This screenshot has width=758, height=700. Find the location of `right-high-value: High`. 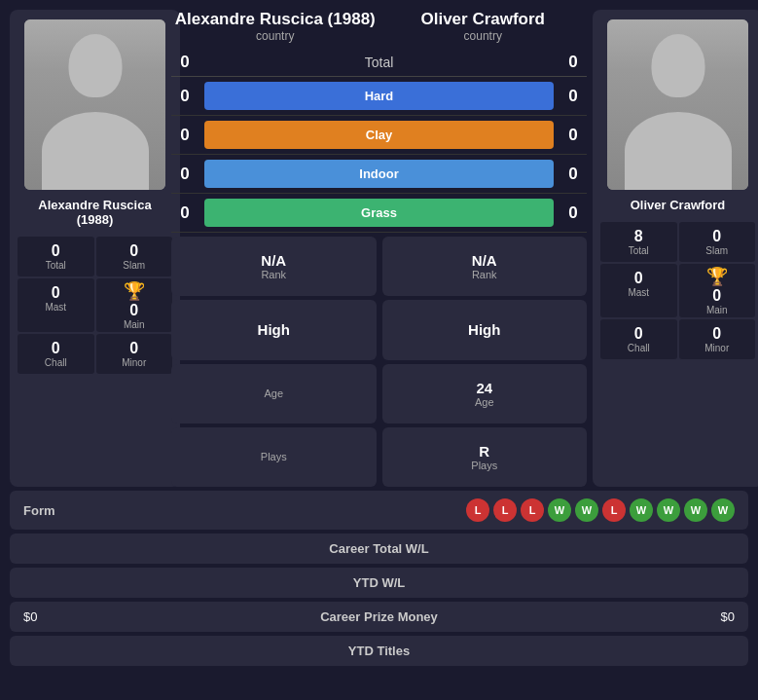

right-high-value: High is located at coordinates (485, 329).